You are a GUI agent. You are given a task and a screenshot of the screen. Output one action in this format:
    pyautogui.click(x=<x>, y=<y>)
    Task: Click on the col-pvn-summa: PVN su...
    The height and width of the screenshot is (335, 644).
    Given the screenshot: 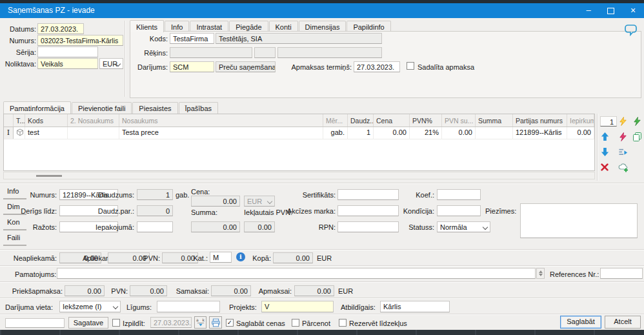 What is the action you would take?
    pyautogui.click(x=459, y=120)
    